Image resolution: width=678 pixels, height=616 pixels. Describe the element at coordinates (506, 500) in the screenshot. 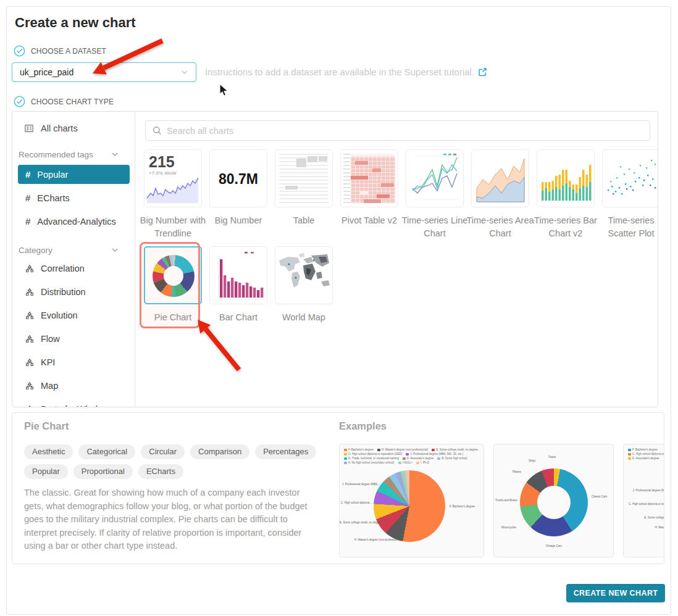

I see `pie-callout: Trucks and Buses` at that location.